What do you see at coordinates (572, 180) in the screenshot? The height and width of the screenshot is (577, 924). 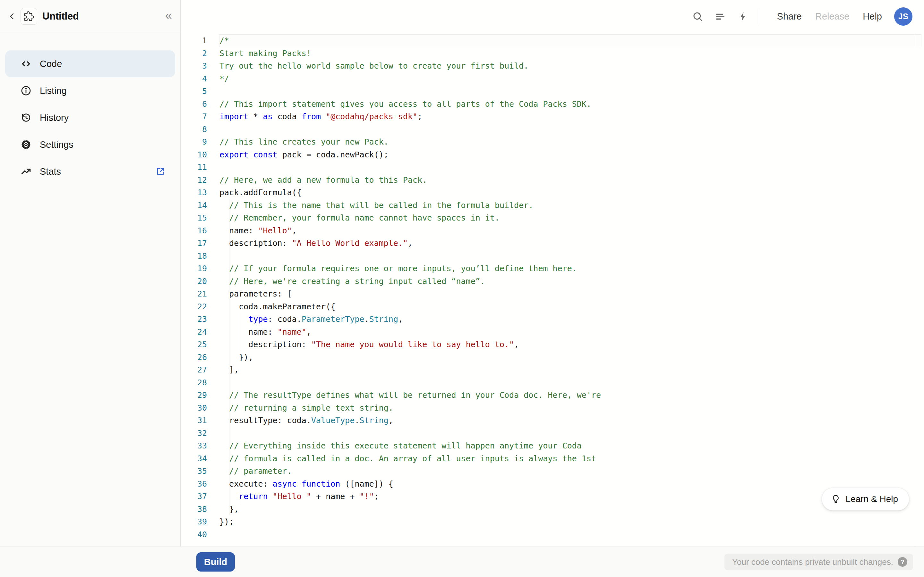 I see `code-line: // Here, we add a new formula to this Pa…` at bounding box center [572, 180].